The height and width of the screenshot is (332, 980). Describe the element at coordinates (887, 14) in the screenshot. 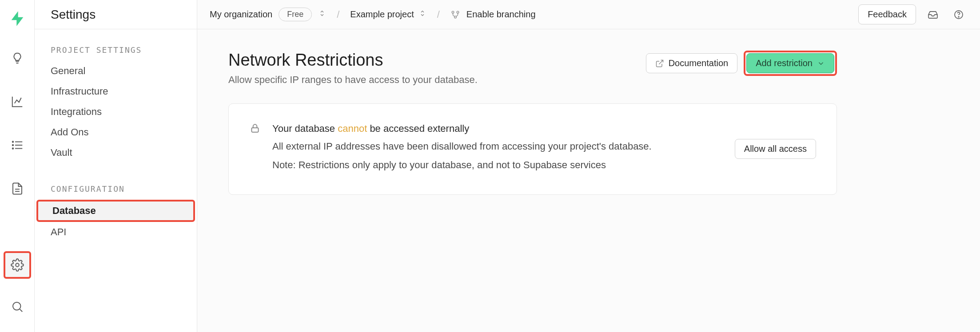

I see `feedback-button: Feedback` at that location.